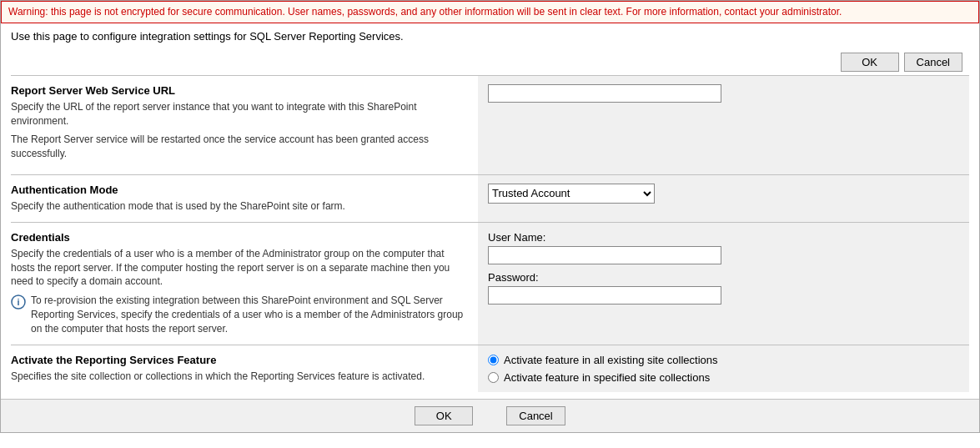 This screenshot has height=448, width=980. Describe the element at coordinates (244, 199) in the screenshot. I see `authentication-left: Authentication Mode Specify the authenti…` at that location.